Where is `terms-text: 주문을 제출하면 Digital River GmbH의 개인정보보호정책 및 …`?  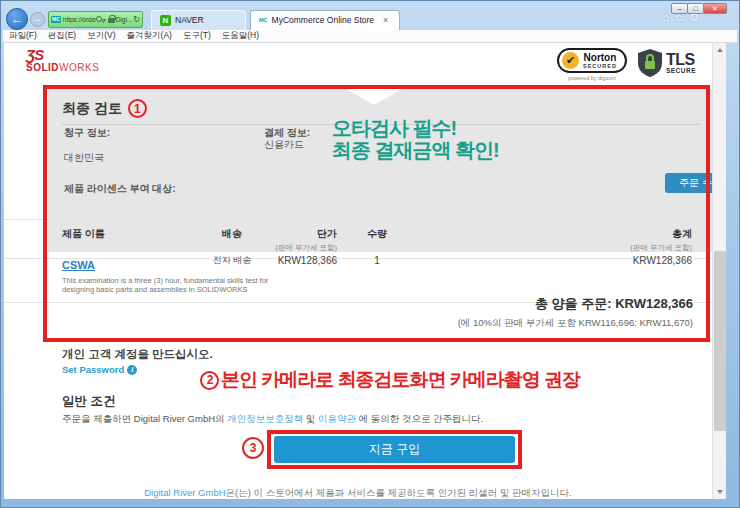
terms-text: 주문을 제출하면 Digital River GmbH의 개인정보보호정책 및 … is located at coordinates (272, 420).